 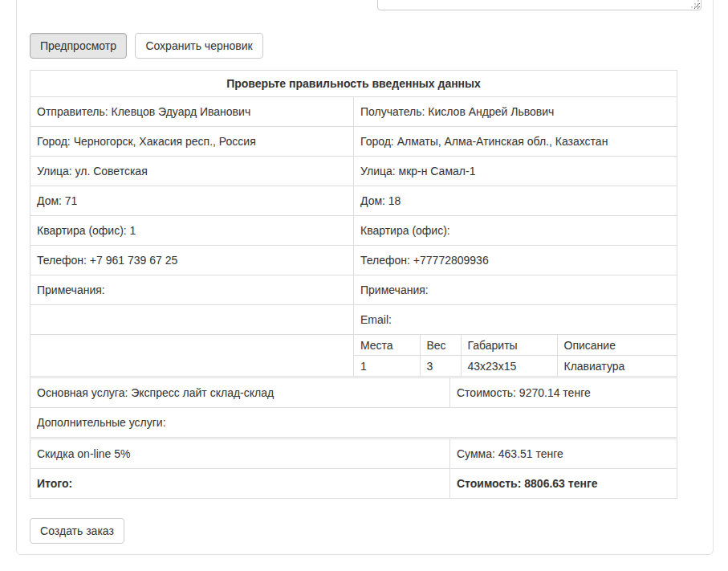 What do you see at coordinates (515, 201) in the screenshot?
I see `recipient-house-cell: Дом: 18` at bounding box center [515, 201].